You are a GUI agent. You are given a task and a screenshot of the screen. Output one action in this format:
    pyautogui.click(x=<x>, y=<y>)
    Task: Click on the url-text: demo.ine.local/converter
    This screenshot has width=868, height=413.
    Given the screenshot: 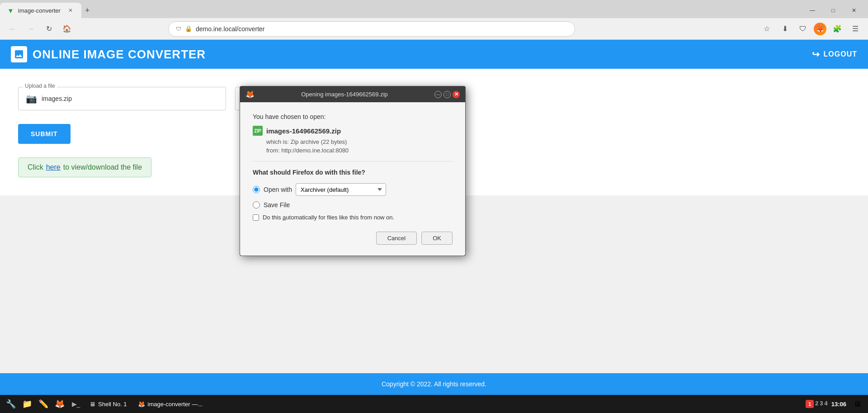 What is the action you would take?
    pyautogui.click(x=231, y=29)
    